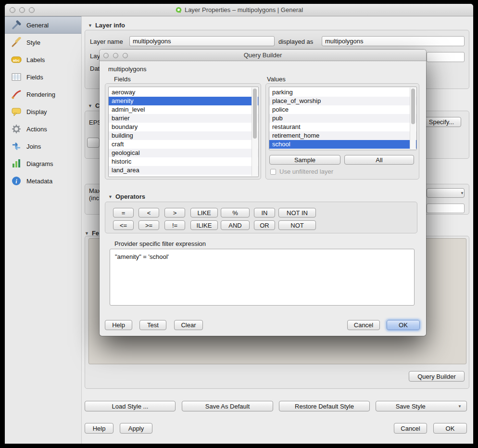 The height and width of the screenshot is (448, 478). Describe the element at coordinates (149, 225) in the screenshot. I see `operator-button: >=` at that location.